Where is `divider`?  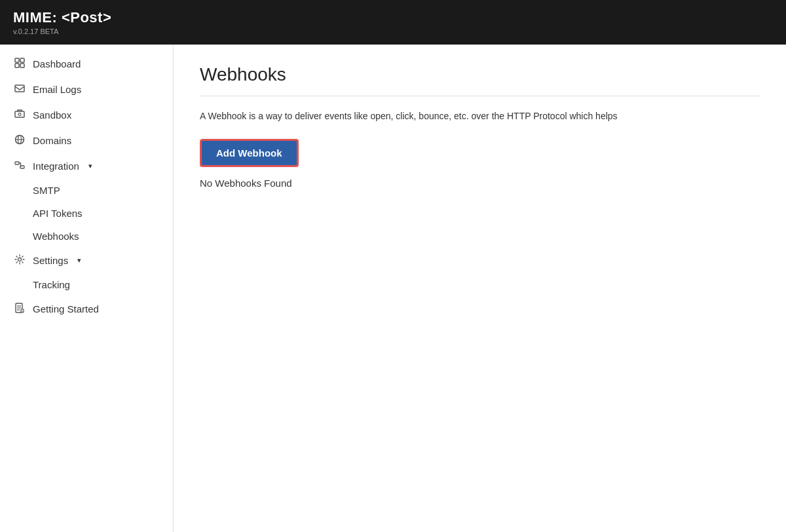 divider is located at coordinates (479, 96).